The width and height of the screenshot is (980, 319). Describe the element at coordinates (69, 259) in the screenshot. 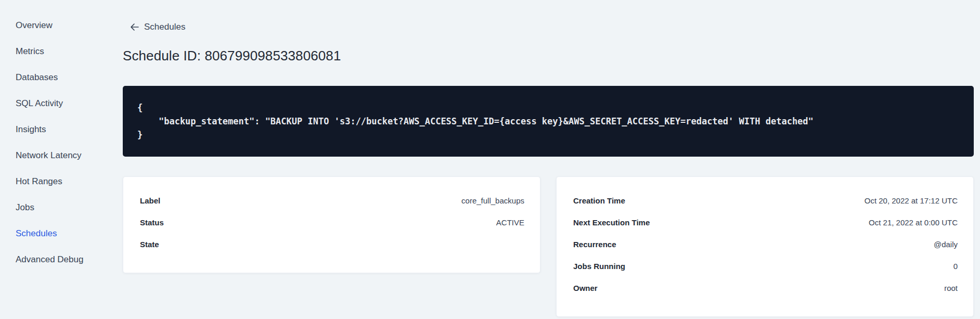

I see `sidebar-item-advanced-debug: Advanced Debug` at that location.